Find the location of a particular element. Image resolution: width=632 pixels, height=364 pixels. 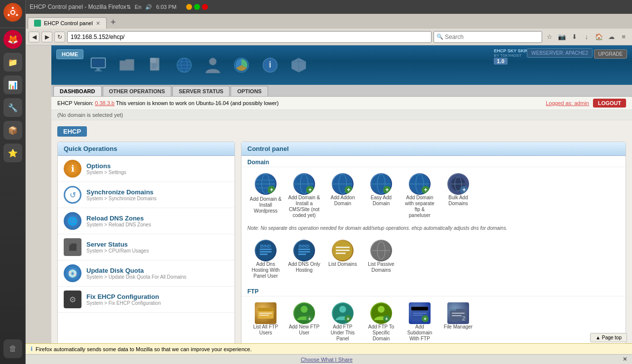

admin-link: admin is located at coordinates (582, 103).